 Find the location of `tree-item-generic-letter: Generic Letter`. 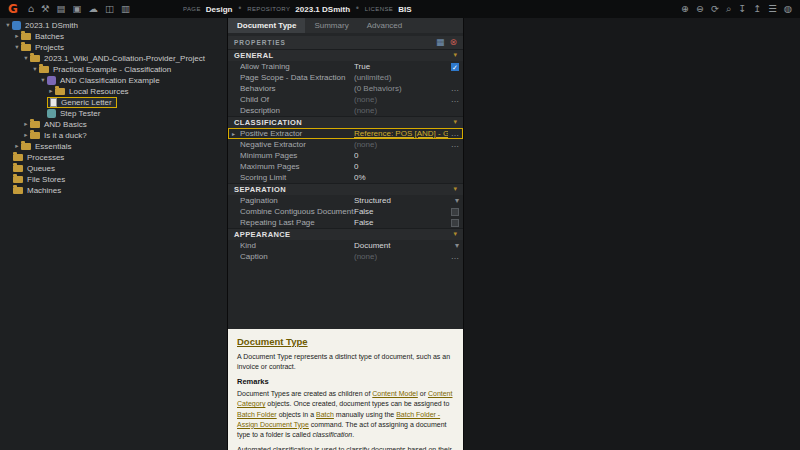

tree-item-generic-letter: Generic Letter is located at coordinates (114, 102).